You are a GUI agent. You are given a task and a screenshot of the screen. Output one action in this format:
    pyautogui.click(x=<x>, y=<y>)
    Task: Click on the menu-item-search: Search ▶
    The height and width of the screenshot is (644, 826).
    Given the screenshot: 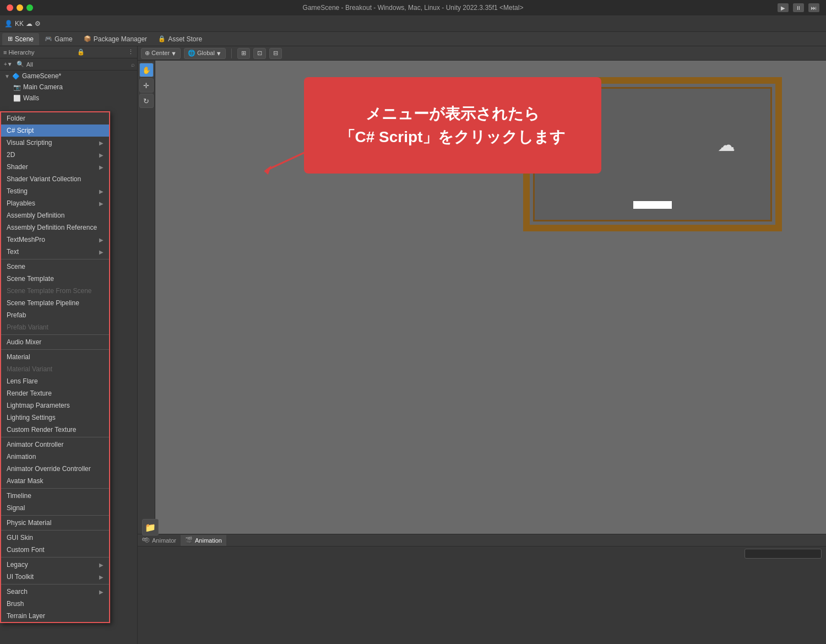 What is the action you would take?
    pyautogui.click(x=55, y=592)
    